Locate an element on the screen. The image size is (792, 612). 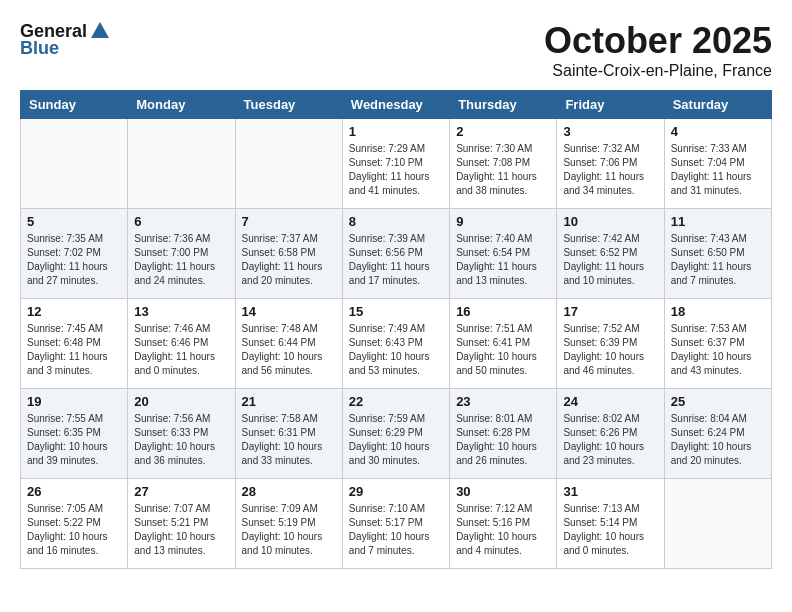
day-info: Sunrise: 7:52 AMSunset: 6:39 PMDaylight:… is located at coordinates (610, 350).